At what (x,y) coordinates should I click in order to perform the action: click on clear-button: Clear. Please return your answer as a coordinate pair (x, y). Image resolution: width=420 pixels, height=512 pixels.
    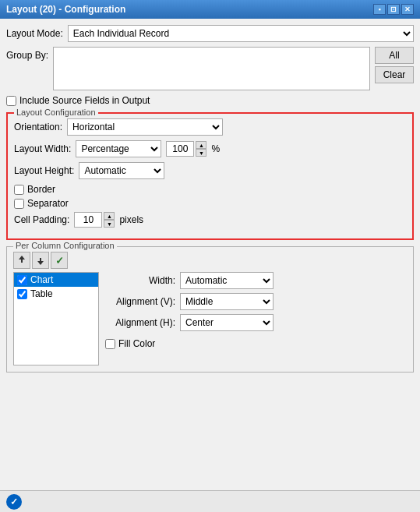
    Looking at the image, I should click on (394, 75).